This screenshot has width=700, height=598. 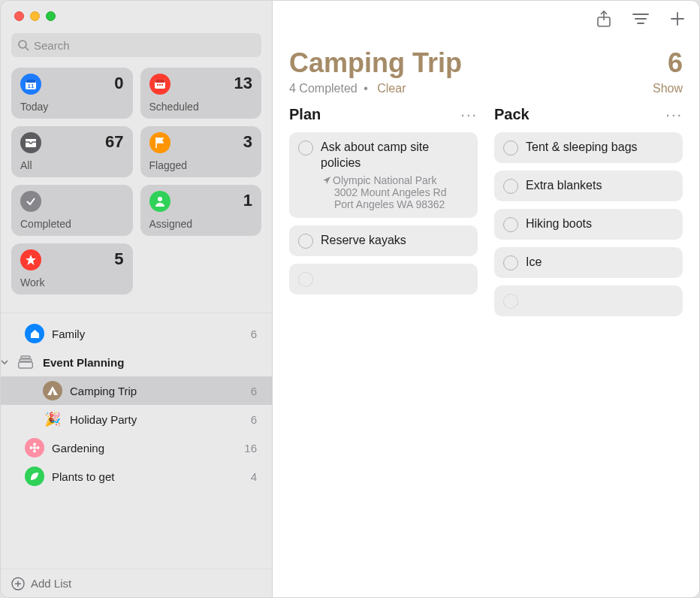 I want to click on smart-list-assigned: 1 Assigned, so click(x=201, y=210).